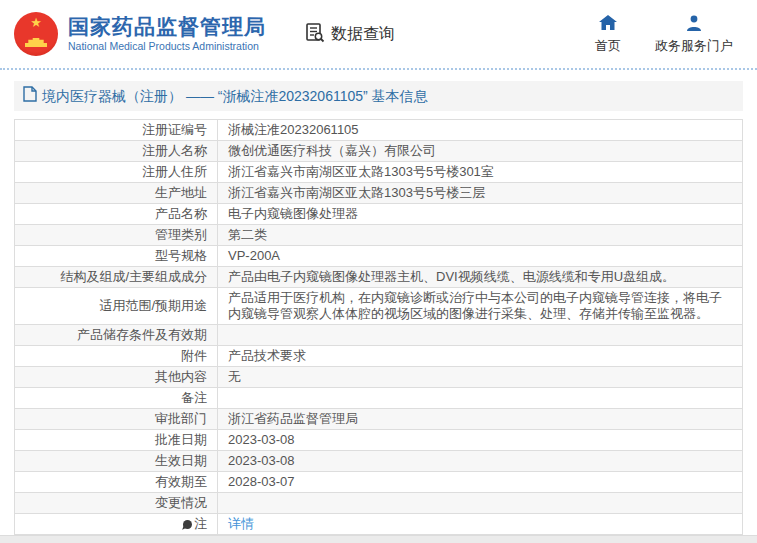  I want to click on home-icon, so click(608, 26).